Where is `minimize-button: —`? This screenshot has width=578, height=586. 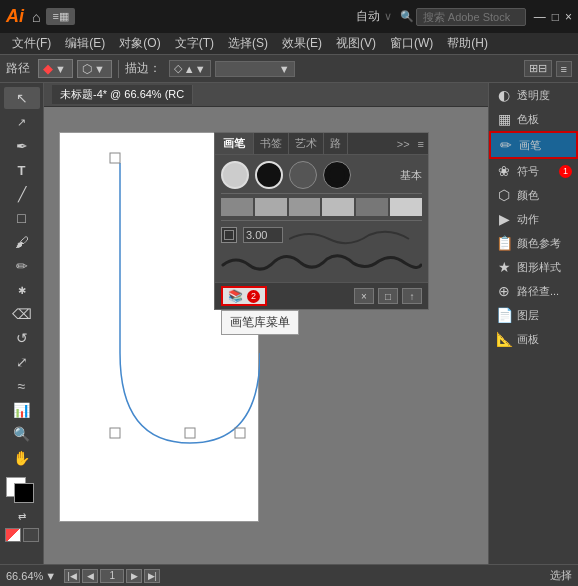 minimize-button: — is located at coordinates (540, 17).